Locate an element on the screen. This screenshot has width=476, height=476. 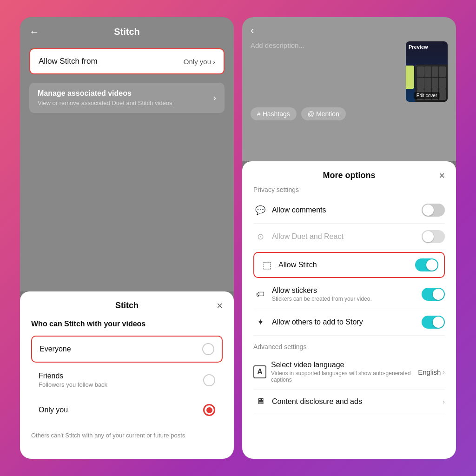
language-row: A Select video language Videos in suppor… is located at coordinates (349, 372).